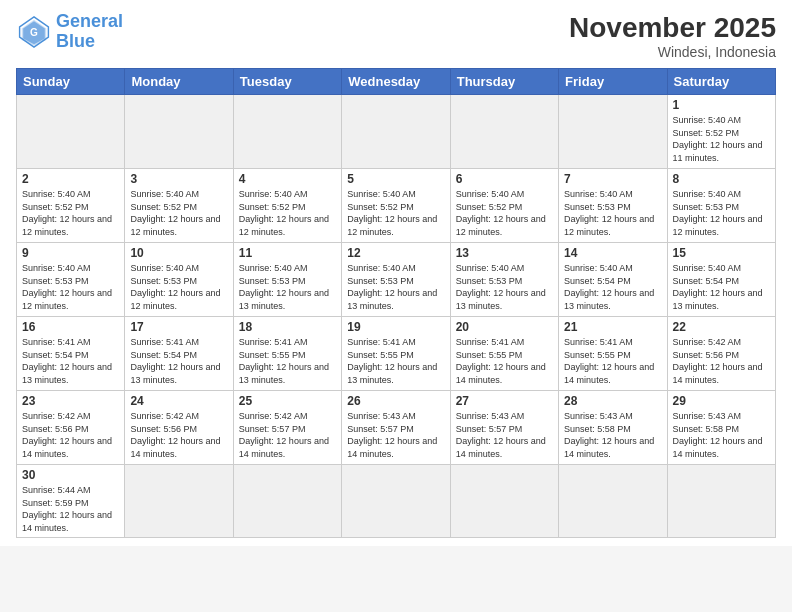 The height and width of the screenshot is (612, 792). Describe the element at coordinates (396, 280) in the screenshot. I see `week-row-3: 9 Sunrise: 5:40 AMSunset: 5:53 PMDayligh…` at that location.